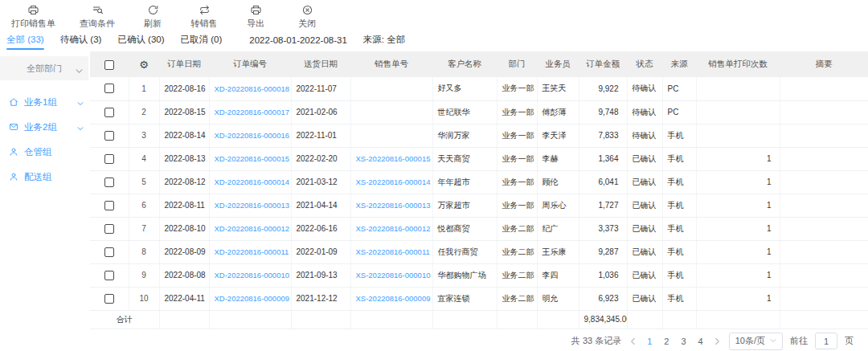 The height and width of the screenshot is (351, 868). Describe the element at coordinates (391, 275) in the screenshot. I see `cell-sales-no: XS-20220816-000010` at that location.